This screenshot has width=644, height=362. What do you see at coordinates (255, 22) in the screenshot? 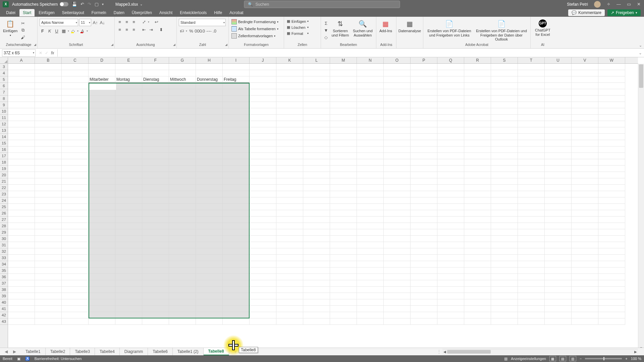
I see `conditional-format-button: Bedingte Formatierung▾` at bounding box center [255, 22].